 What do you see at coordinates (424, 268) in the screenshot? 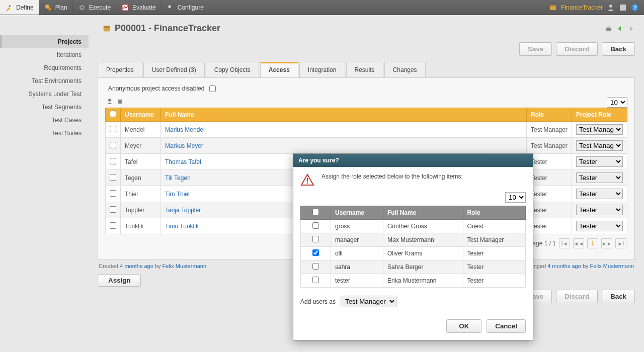
I see `dialog-cell-fullname: Sahra Berger` at bounding box center [424, 268].